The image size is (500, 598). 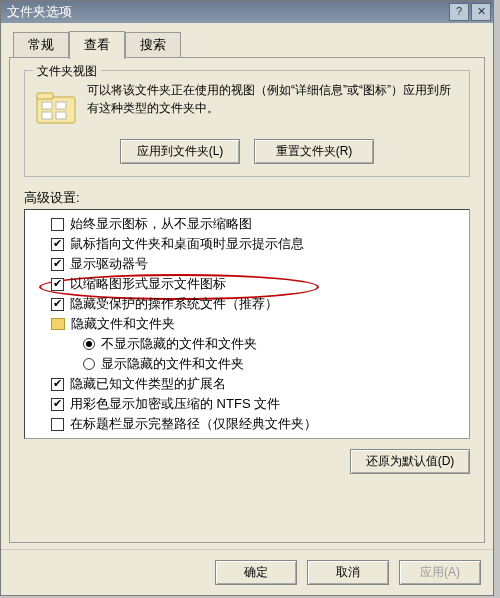 What do you see at coordinates (41, 46) in the screenshot?
I see `tab-general: 常规` at bounding box center [41, 46].